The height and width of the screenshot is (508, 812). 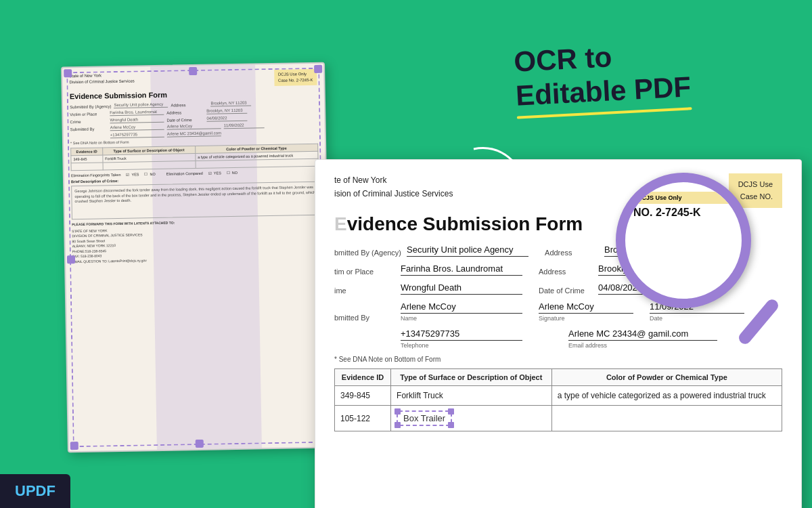 I want to click on magnifier-case: NO. 2-7245-K, so click(x=683, y=213).